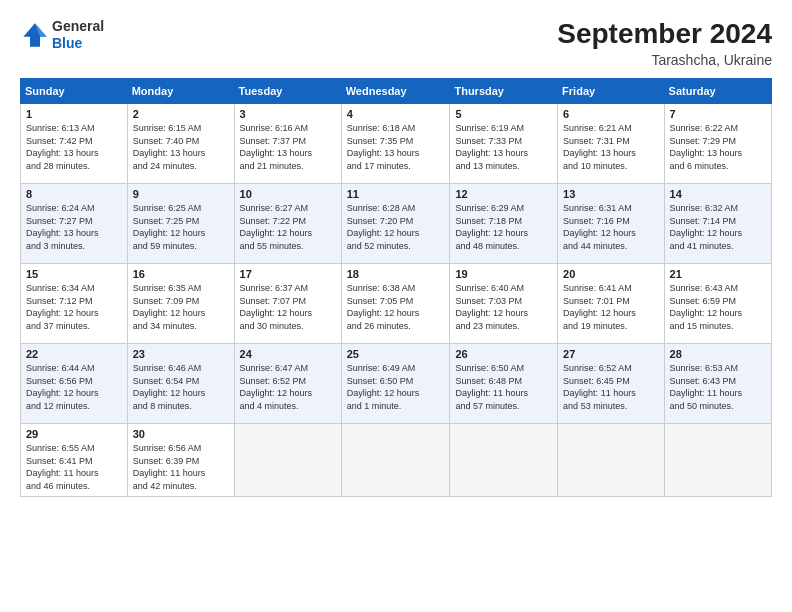 This screenshot has height=612, width=792. Describe the element at coordinates (504, 274) in the screenshot. I see `day-number: 19` at that location.